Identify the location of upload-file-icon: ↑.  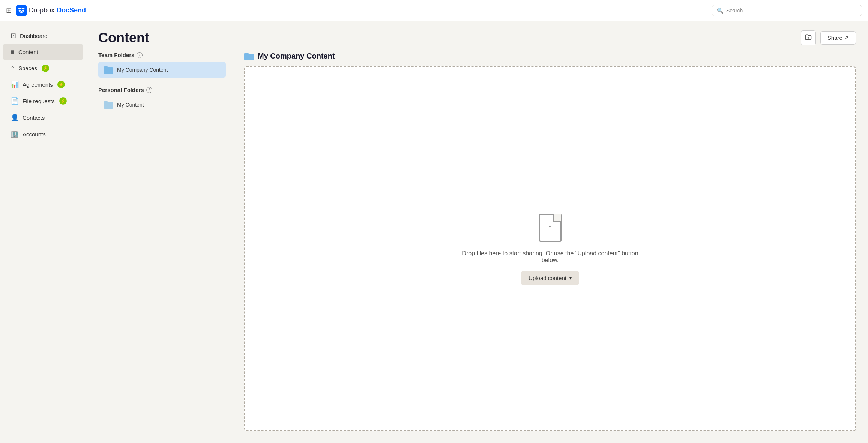
(550, 228).